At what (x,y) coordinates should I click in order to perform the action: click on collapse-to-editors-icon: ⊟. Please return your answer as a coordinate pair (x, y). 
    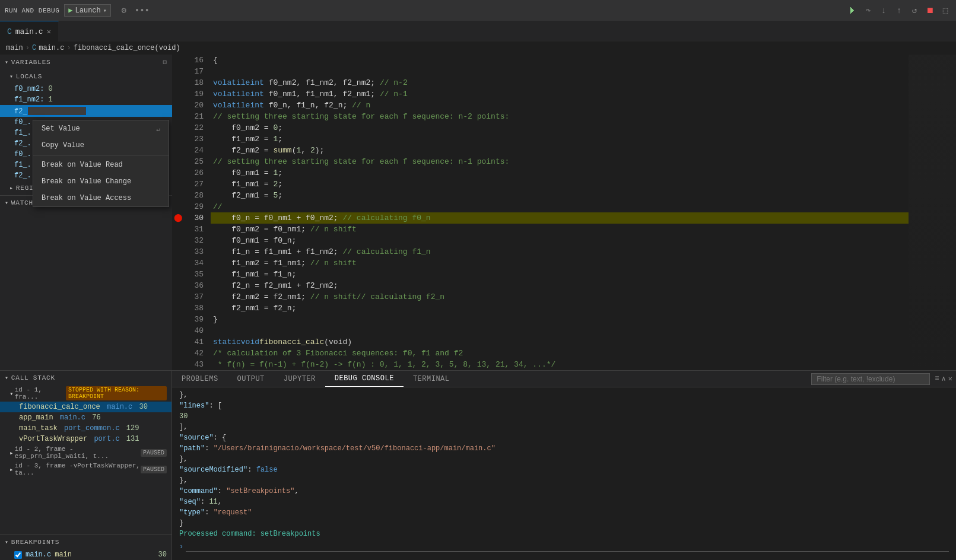
    Looking at the image, I should click on (165, 62).